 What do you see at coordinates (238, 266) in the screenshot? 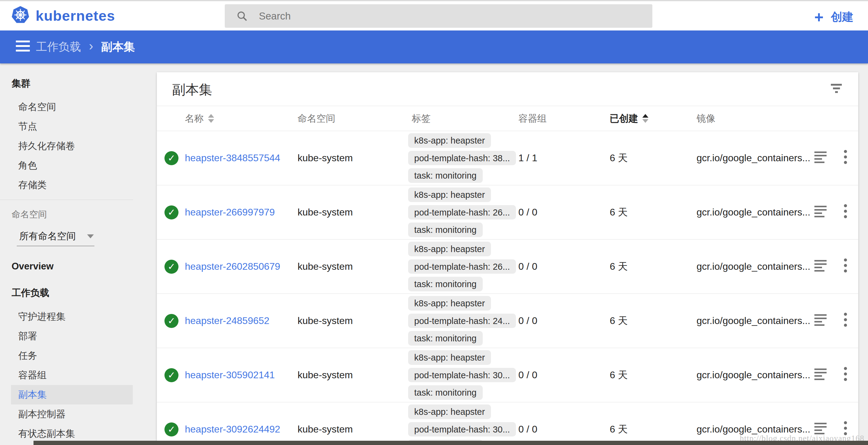
I see `name-cell: heapster-2602850679` at bounding box center [238, 266].